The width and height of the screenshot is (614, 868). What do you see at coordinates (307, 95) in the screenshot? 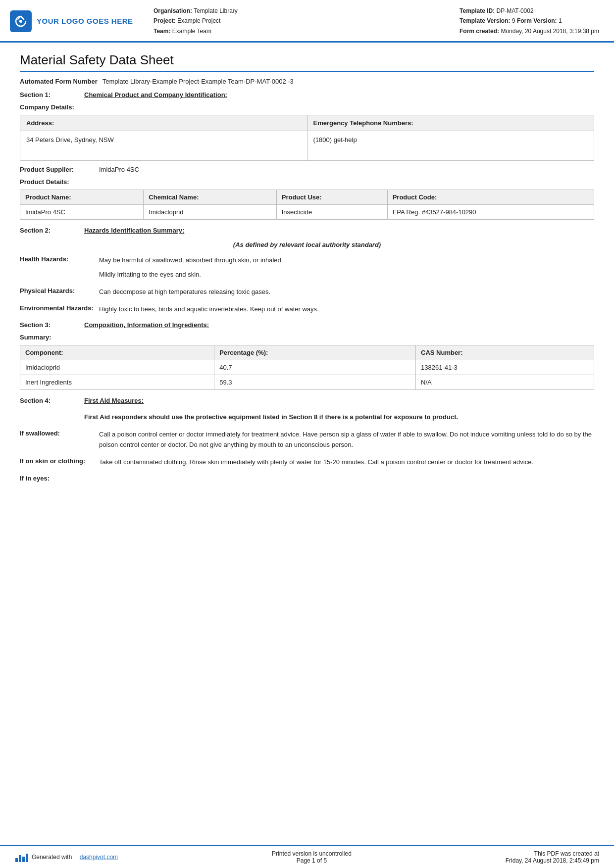
I see `section1-row: Section 1: Chemical Product and Company …` at bounding box center [307, 95].